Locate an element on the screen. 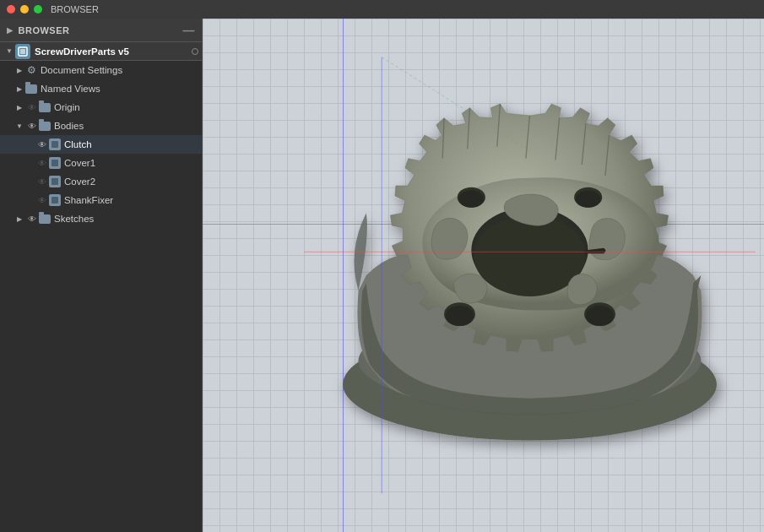  tree-item-bodies: 👁 Bodies is located at coordinates (101, 126).